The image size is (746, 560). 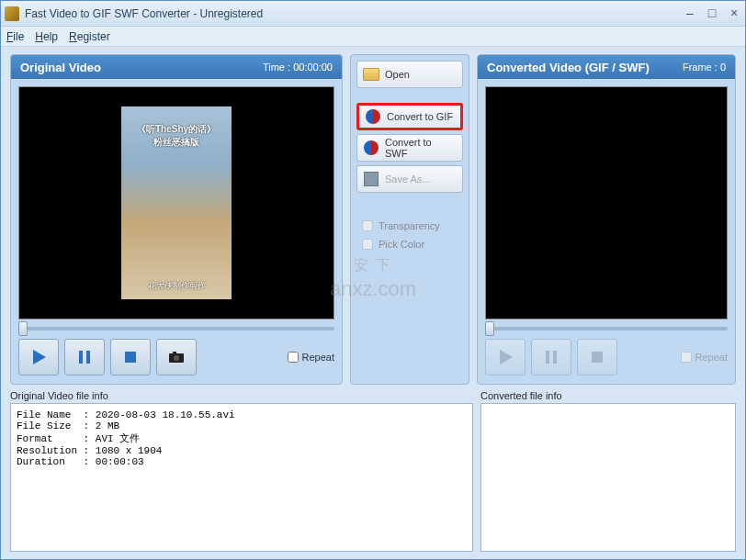 What do you see at coordinates (606, 203) in the screenshot?
I see `converted-video-viewport` at bounding box center [606, 203].